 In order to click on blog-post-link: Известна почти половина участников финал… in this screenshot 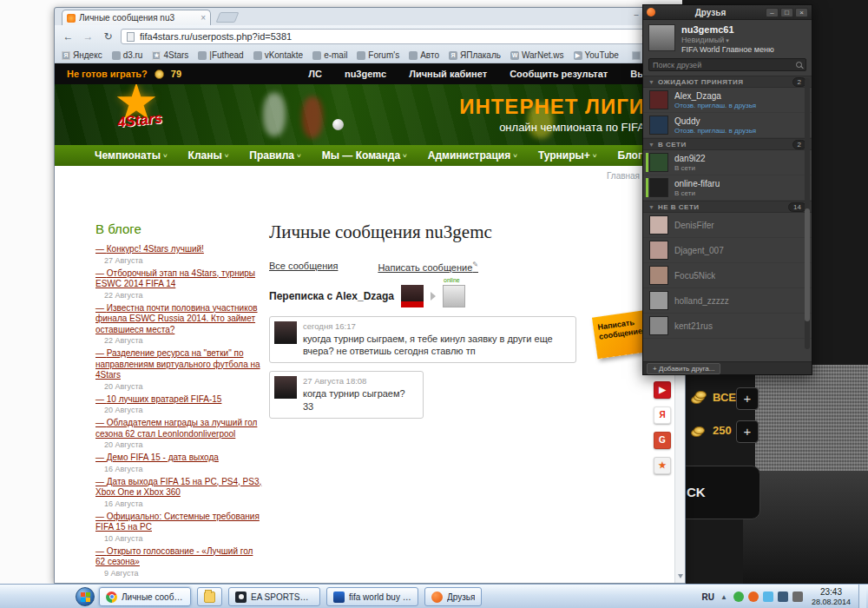, I will do `click(180, 320)`.